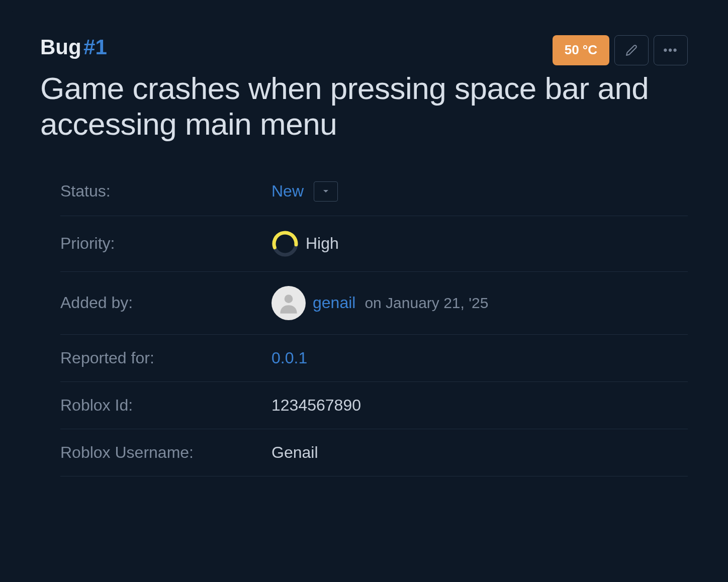 The width and height of the screenshot is (728, 582). Describe the element at coordinates (620, 50) in the screenshot. I see `header-actions: 50 °C •••` at that location.